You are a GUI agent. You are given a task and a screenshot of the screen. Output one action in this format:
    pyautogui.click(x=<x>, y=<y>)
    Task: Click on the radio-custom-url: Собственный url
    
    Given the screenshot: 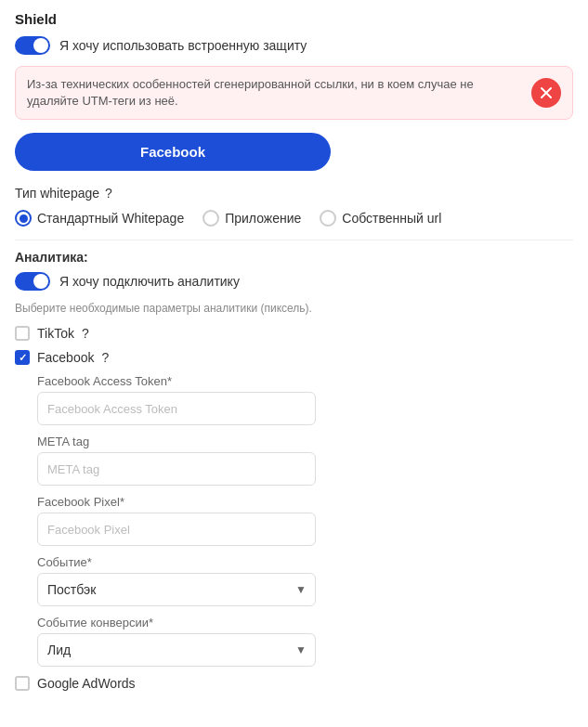 What is the action you would take?
    pyautogui.click(x=381, y=218)
    